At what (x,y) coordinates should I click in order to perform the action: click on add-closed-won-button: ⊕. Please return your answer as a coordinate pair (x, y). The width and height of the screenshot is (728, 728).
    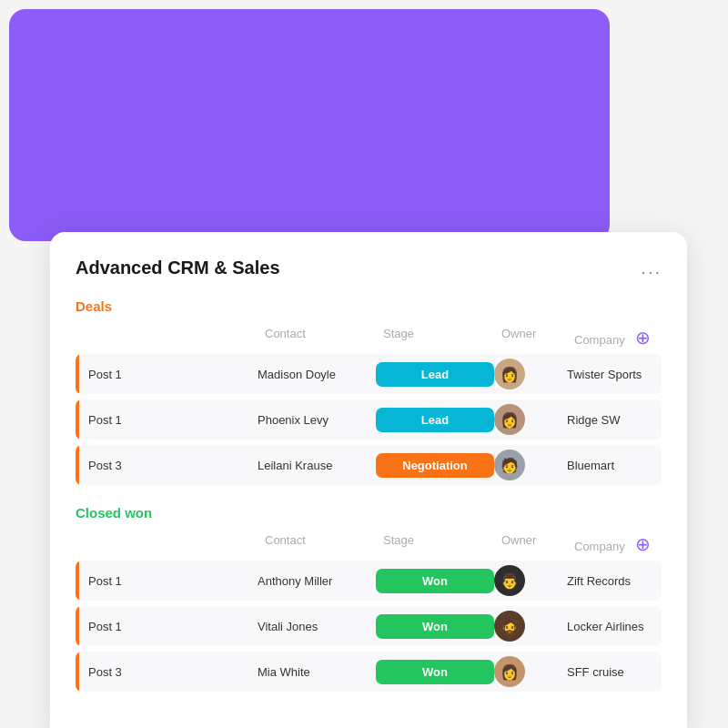
    Looking at the image, I should click on (642, 544).